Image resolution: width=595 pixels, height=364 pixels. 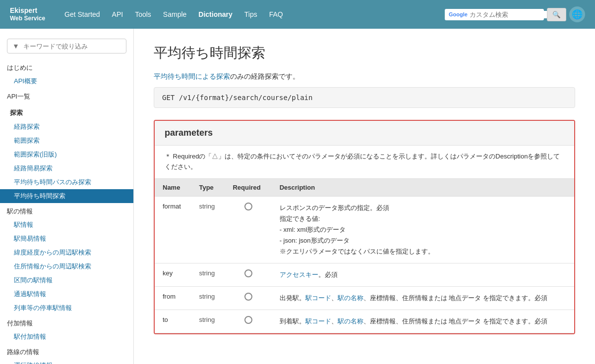 I want to click on nav-tips: Tips, so click(x=251, y=14).